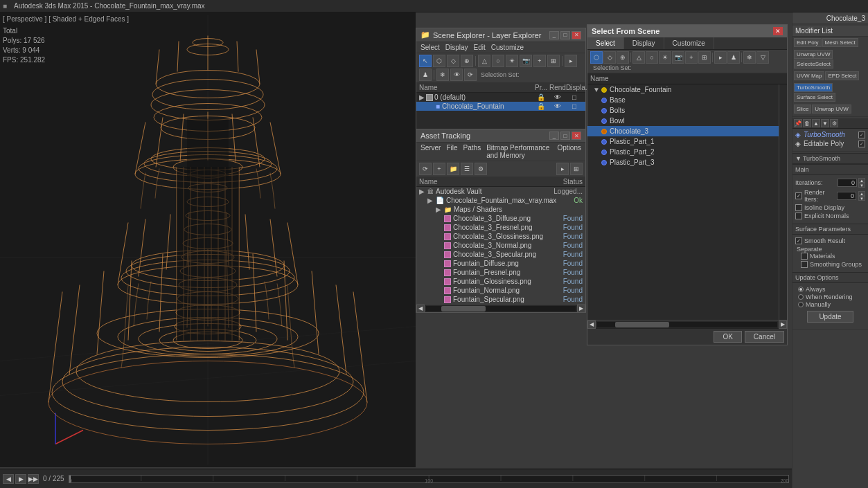 This screenshot has height=488, width=868. What do you see at coordinates (467, 61) in the screenshot?
I see `se-tb-invert: ⊕` at bounding box center [467, 61].